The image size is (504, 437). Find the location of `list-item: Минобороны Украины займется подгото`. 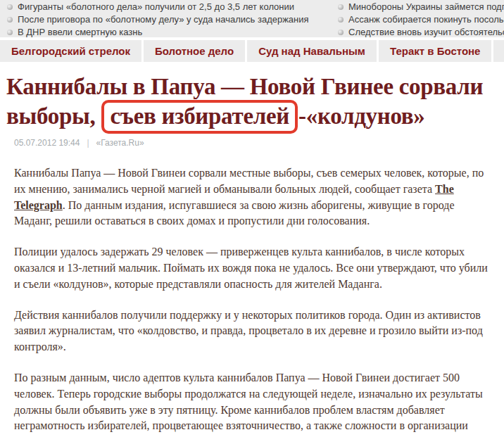

list-item: Минобороны Украины займется подгото is located at coordinates (421, 7).